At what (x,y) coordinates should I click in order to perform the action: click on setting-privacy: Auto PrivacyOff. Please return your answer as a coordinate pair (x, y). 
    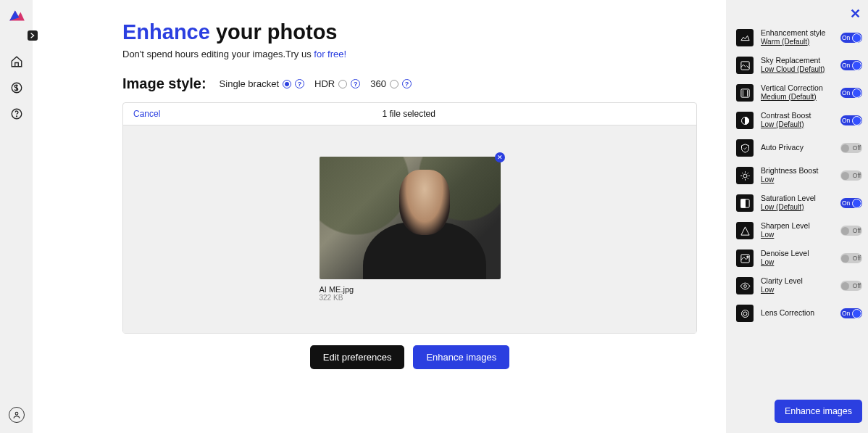
    Looking at the image, I should click on (799, 148).